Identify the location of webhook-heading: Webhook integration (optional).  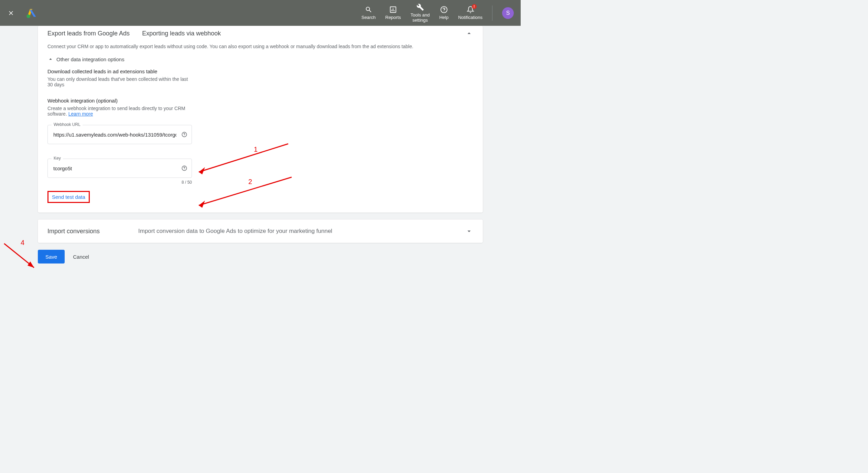
(260, 100).